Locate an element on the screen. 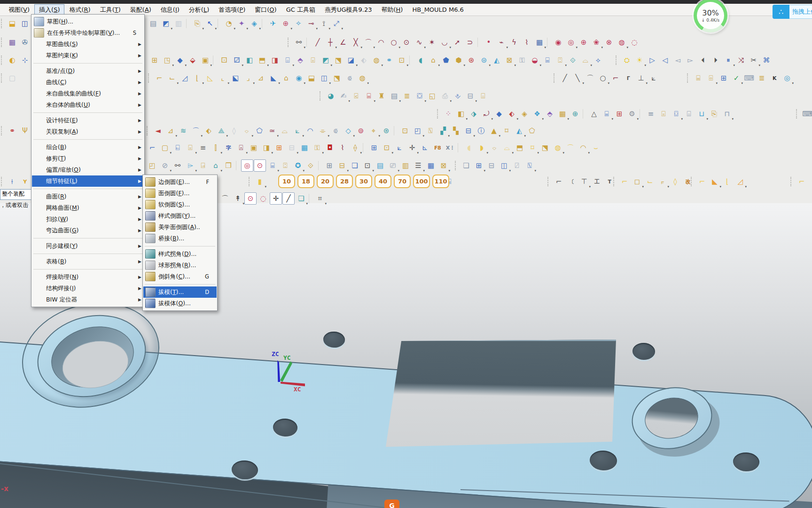  toolbar-icon: ⫿▾ is located at coordinates (216, 148).